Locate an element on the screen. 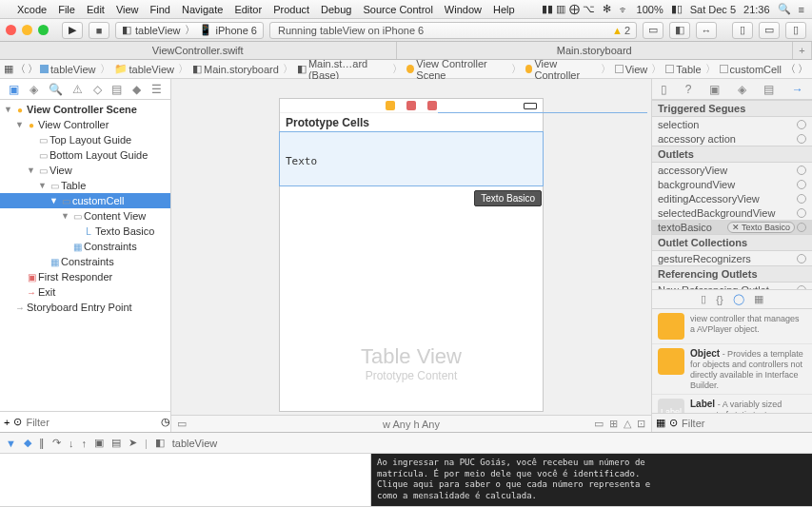  minimize-button is located at coordinates (27, 30).